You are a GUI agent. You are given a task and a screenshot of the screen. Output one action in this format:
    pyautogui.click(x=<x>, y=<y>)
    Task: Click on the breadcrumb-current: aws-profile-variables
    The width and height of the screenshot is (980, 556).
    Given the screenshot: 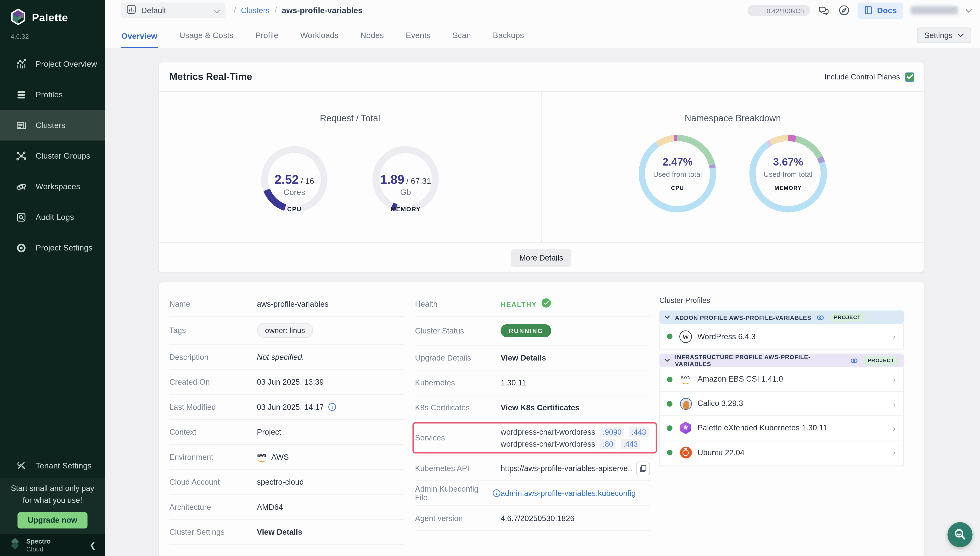 What is the action you would take?
    pyautogui.click(x=322, y=10)
    